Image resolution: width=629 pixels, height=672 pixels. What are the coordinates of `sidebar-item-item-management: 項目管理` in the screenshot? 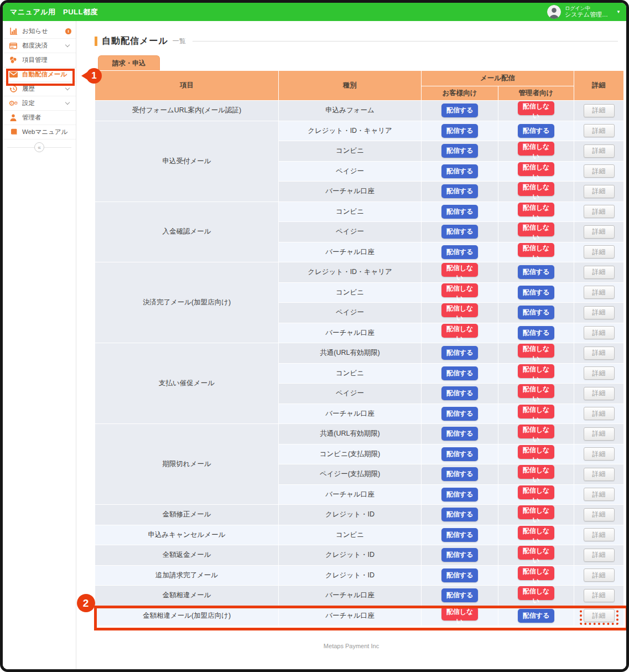 It's located at (39, 60).